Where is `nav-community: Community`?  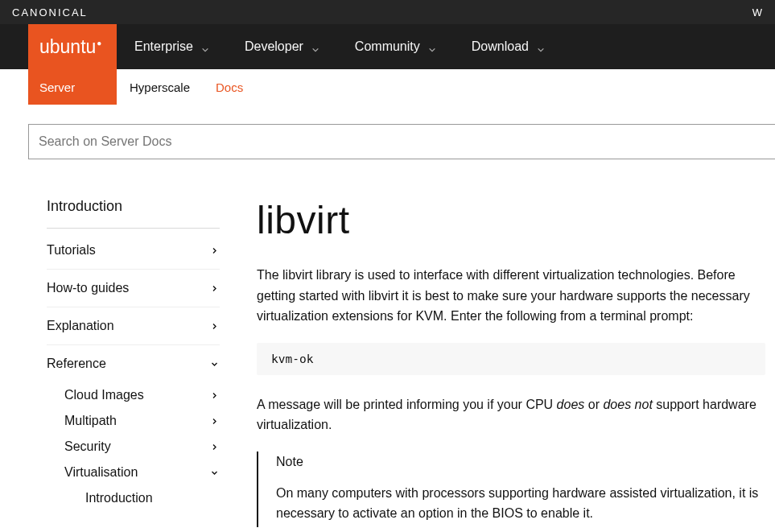 nav-community: Community is located at coordinates (396, 47).